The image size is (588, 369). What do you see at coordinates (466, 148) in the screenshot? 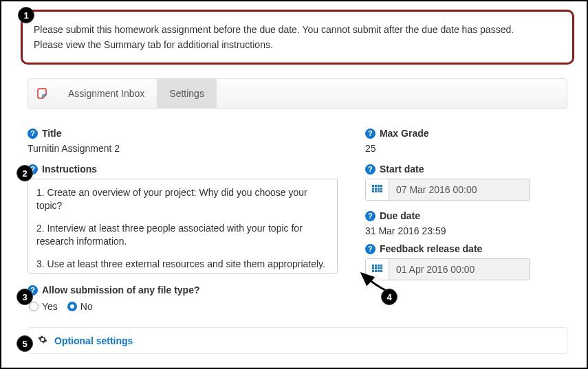
I see `max-grade-value: 25` at bounding box center [466, 148].